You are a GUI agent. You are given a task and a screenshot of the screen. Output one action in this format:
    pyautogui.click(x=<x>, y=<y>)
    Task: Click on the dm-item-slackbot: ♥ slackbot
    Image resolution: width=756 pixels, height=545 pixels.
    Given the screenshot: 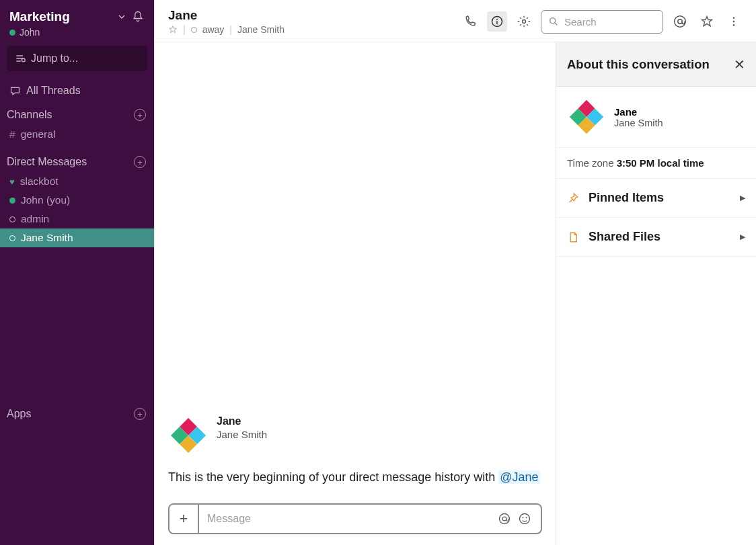 What is the action you would take?
    pyautogui.click(x=77, y=181)
    